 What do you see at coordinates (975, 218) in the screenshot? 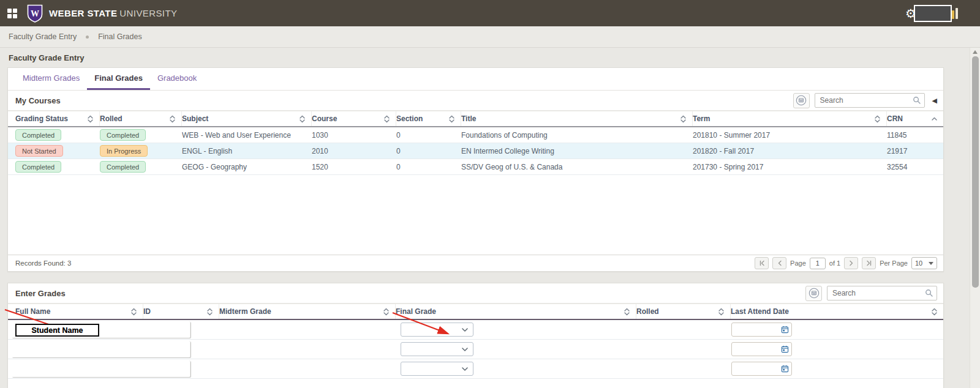
I see `page-scrollbar` at bounding box center [975, 218].